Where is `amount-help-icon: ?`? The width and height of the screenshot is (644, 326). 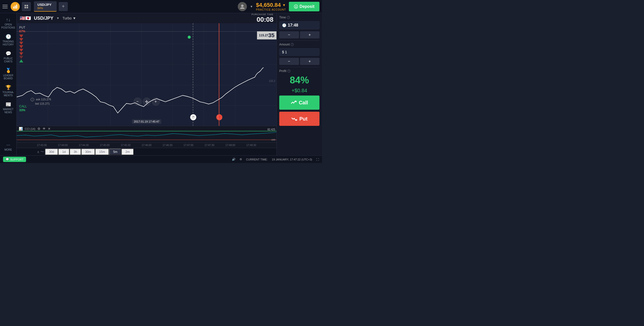 amount-help-icon: ? is located at coordinates (292, 44).